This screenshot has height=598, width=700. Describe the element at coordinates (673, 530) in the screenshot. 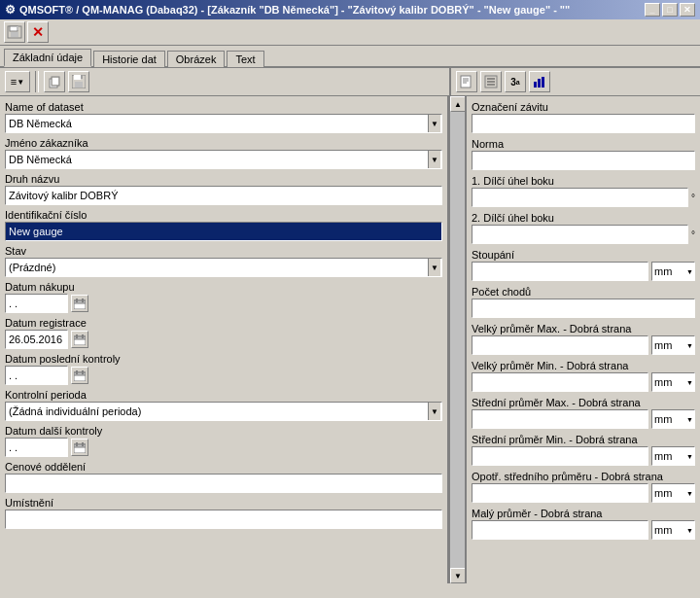

I see `maly-prumer-dobra-unit-select: mm` at that location.